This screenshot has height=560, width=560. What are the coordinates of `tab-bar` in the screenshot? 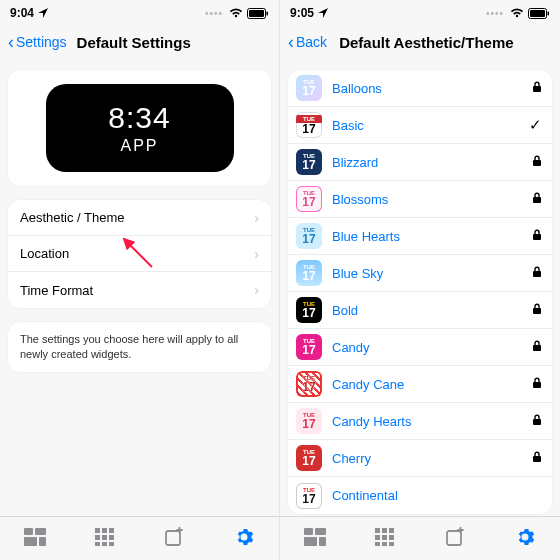 It's located at (420, 538).